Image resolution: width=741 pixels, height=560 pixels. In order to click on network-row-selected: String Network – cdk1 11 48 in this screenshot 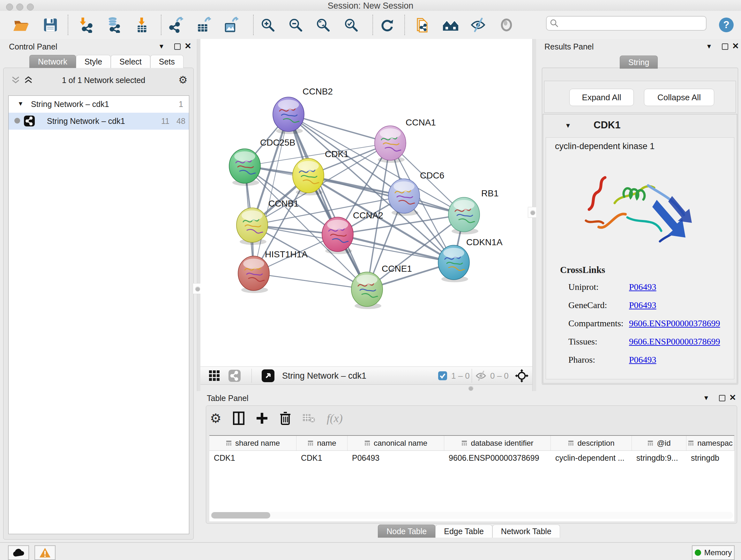, I will do `click(99, 121)`.